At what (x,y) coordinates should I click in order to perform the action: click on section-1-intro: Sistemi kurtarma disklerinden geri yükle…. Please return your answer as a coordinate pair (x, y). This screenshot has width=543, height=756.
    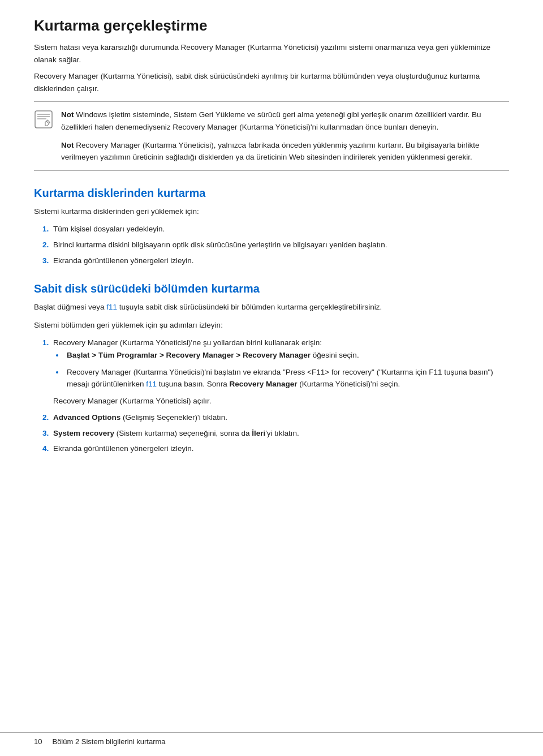
    Looking at the image, I should click on (272, 212).